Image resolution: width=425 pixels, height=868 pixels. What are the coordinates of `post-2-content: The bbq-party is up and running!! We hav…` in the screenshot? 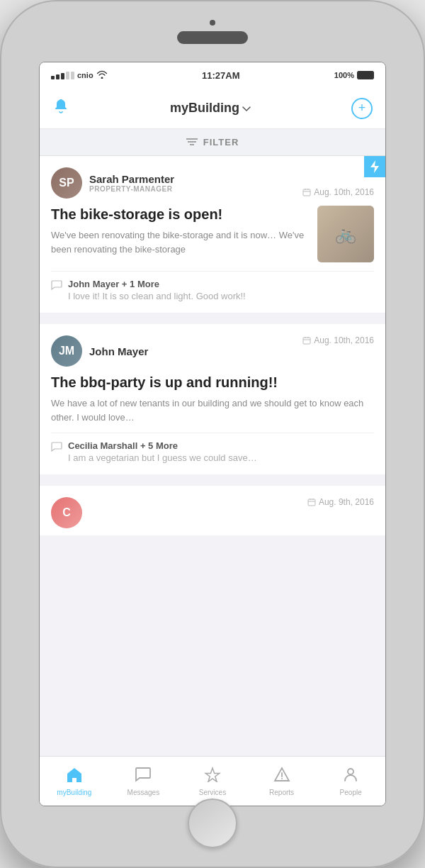 It's located at (212, 399).